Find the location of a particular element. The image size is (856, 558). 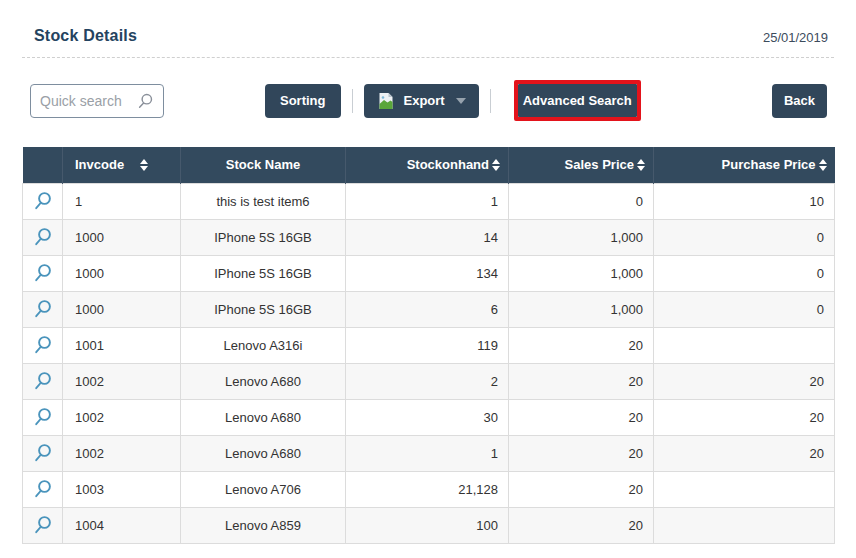

page-title: Stock Details is located at coordinates (86, 36).